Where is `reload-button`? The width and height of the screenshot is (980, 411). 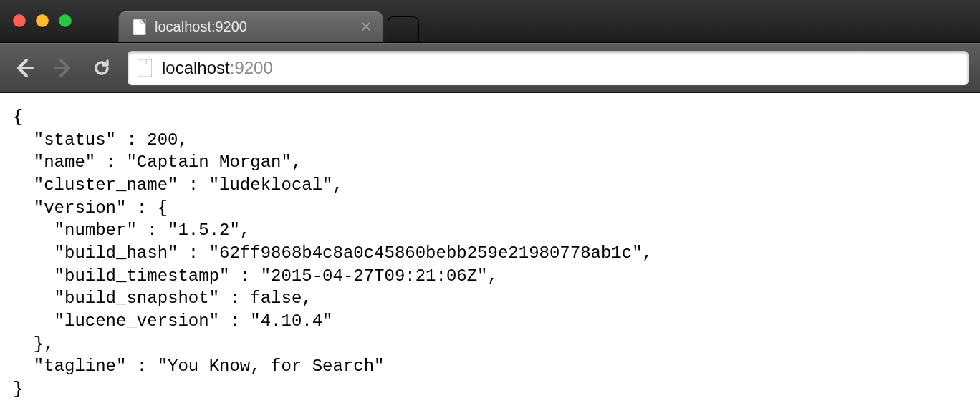
reload-button is located at coordinates (102, 68).